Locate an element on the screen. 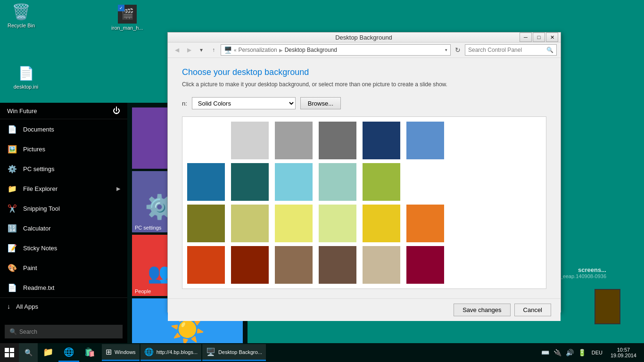 Image resolution: width=644 pixels, height=362 pixels. language-button: DEU is located at coordinates (597, 353).